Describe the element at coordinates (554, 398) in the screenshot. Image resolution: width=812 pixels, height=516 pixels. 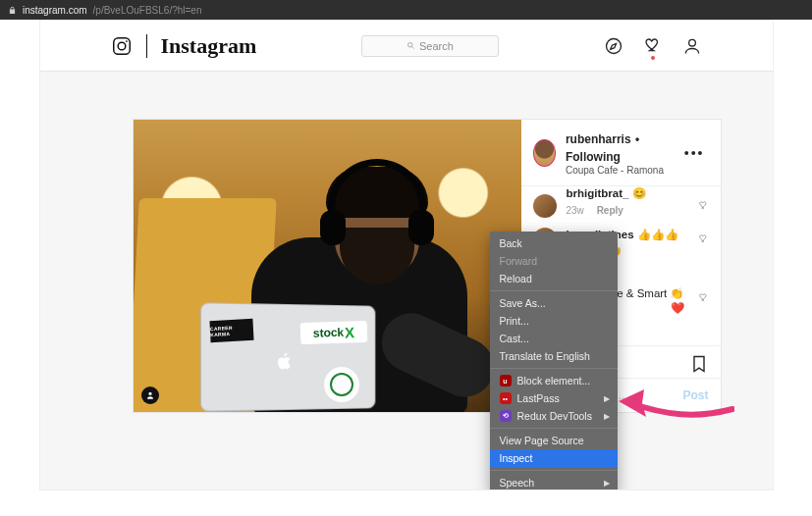
I see `ctx-lastpass: ••LastPass▶` at that location.